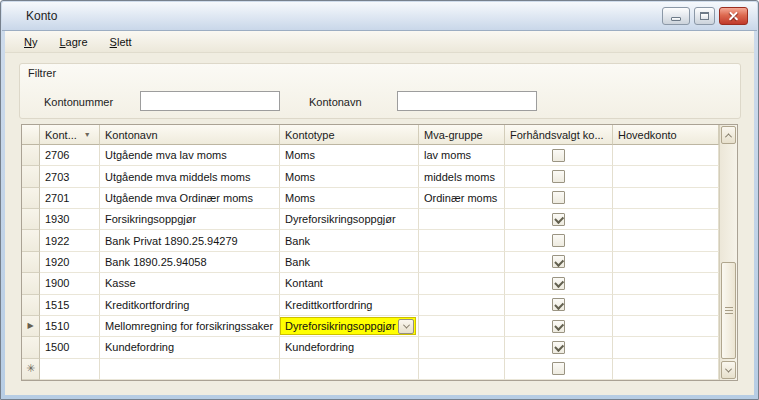 The image size is (759, 400). Describe the element at coordinates (676, 16) in the screenshot. I see `minimize-button` at that location.